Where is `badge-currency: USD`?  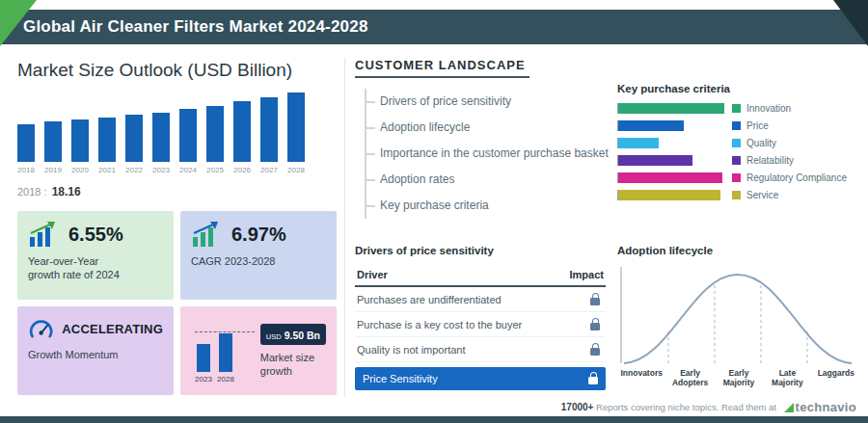
badge-currency: USD is located at coordinates (274, 337).